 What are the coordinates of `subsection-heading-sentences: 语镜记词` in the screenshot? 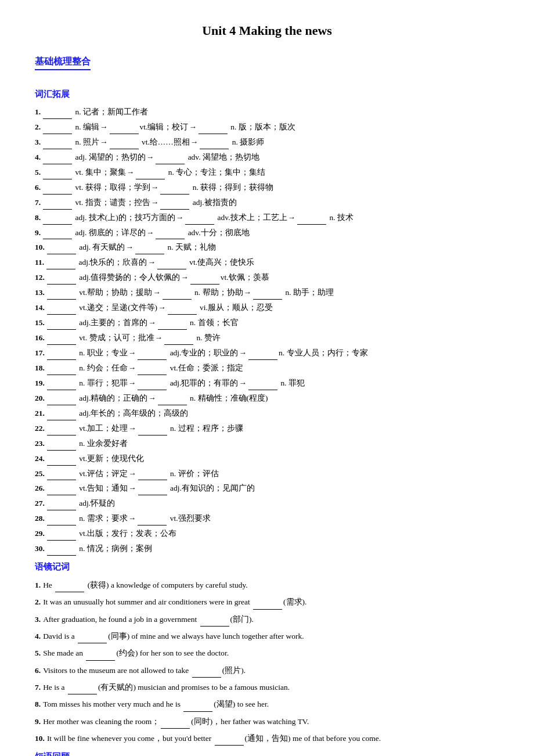 It's located at (267, 567).